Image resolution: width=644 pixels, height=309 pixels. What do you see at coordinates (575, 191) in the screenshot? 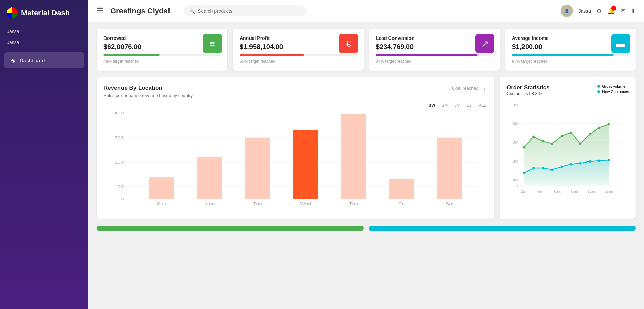
I see `svg-text: 8am` at bounding box center [575, 191].